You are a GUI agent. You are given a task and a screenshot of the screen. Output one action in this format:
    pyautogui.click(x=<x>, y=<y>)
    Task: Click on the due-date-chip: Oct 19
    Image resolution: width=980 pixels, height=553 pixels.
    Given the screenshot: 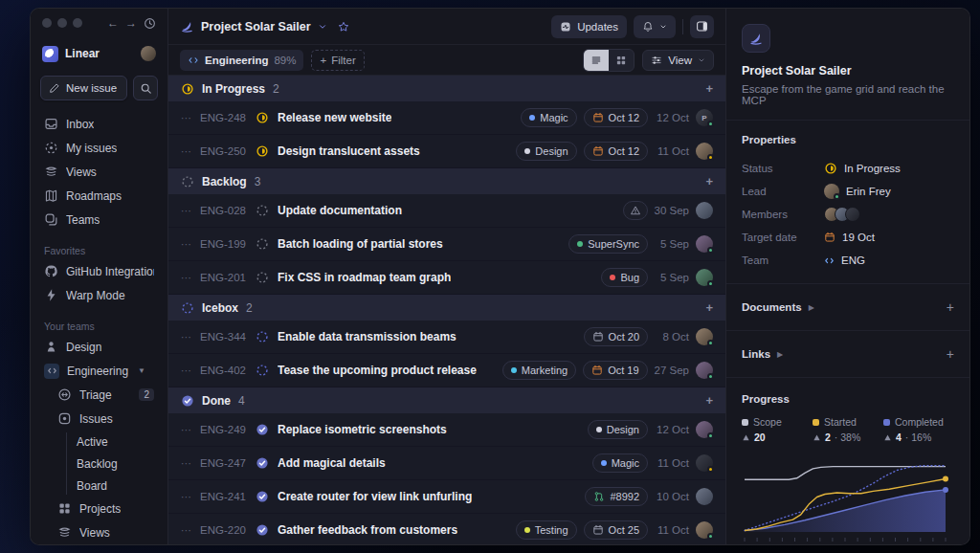 What is the action you would take?
    pyautogui.click(x=614, y=370)
    